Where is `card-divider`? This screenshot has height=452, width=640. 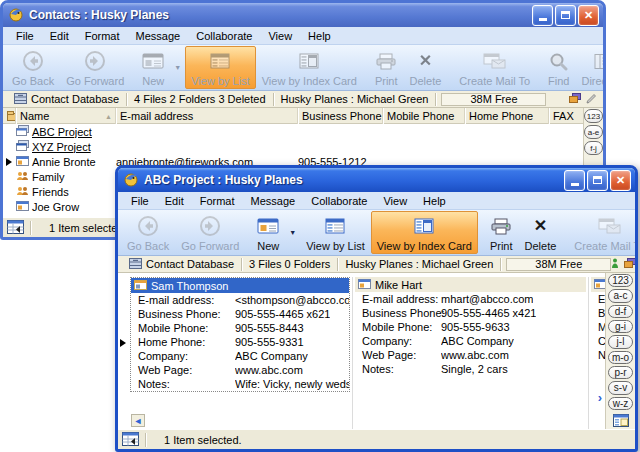 card-divider is located at coordinates (588, 353).